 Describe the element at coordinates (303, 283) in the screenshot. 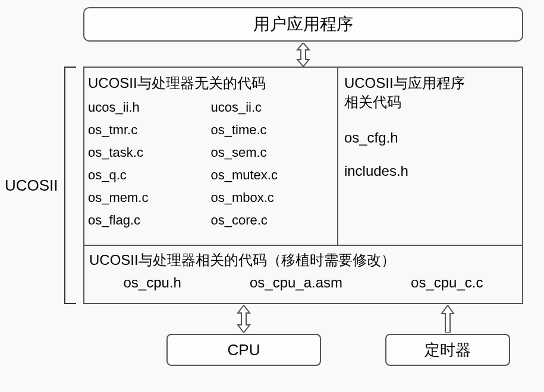

I see `port-files: os_cpu.h os_cpu_a.asm os_cpu_c.c` at that location.